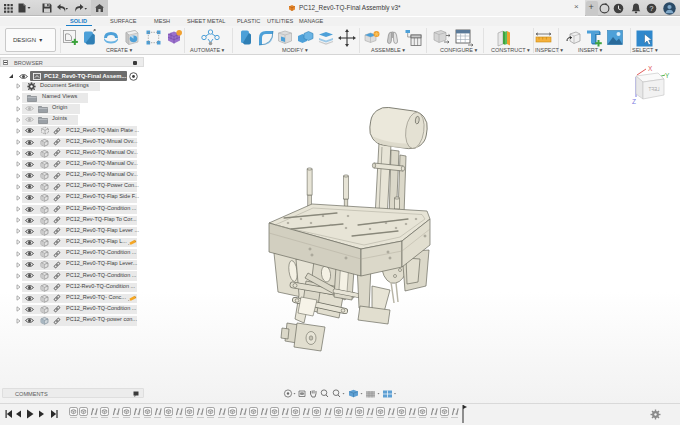 This screenshot has height=425, width=680. What do you see at coordinates (668, 76) in the screenshot?
I see `svg-text: Y` at bounding box center [668, 76].